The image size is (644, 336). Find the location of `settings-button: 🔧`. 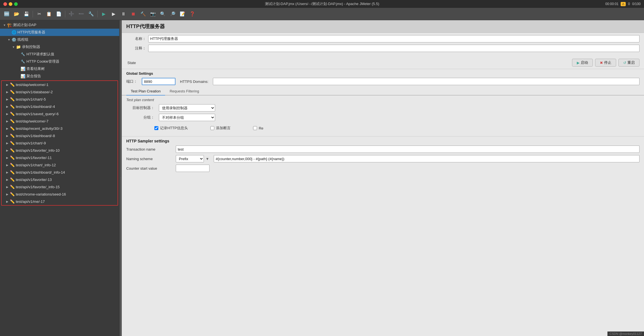

settings-button: 🔧 is located at coordinates (91, 14).